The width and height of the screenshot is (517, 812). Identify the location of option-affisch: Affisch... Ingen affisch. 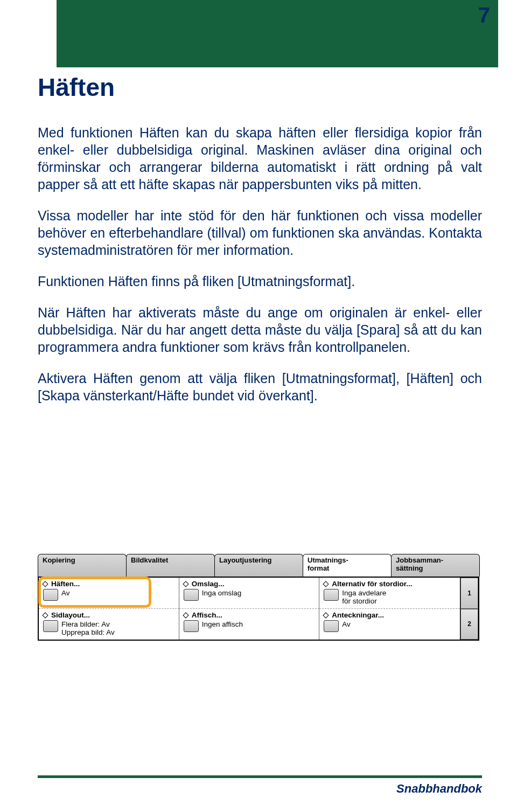
(250, 624).